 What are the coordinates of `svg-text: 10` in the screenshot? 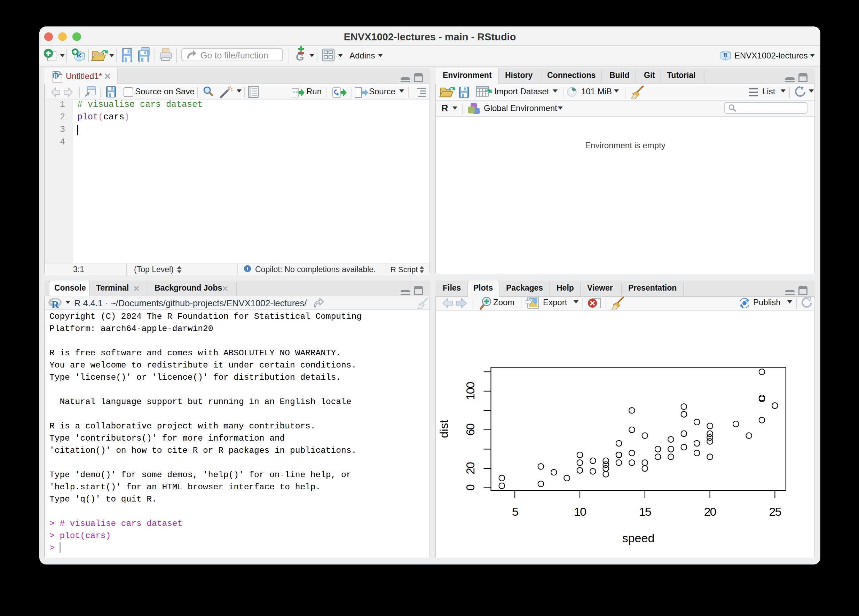 It's located at (580, 512).